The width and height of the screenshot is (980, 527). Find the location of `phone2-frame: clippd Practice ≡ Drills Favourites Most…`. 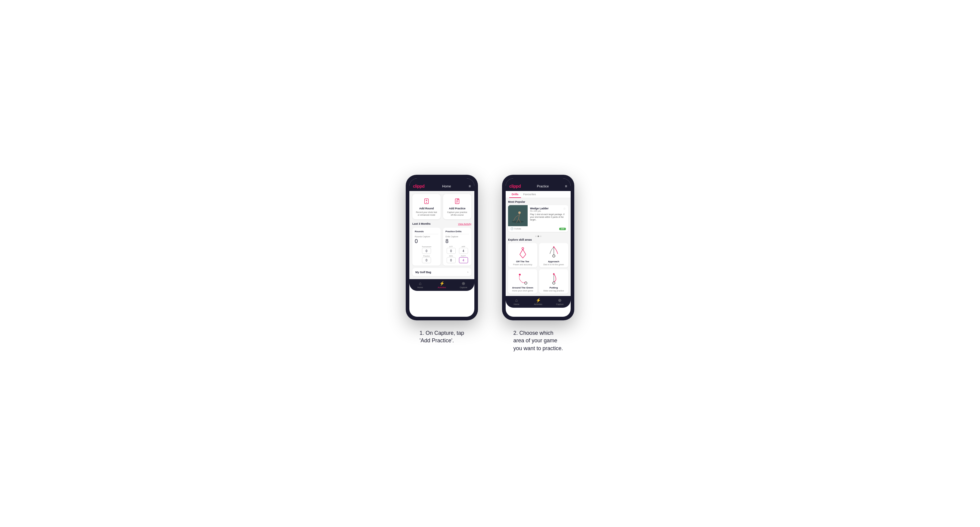

phone2-frame: clippd Practice ≡ Drills Favourites Most… is located at coordinates (538, 248).